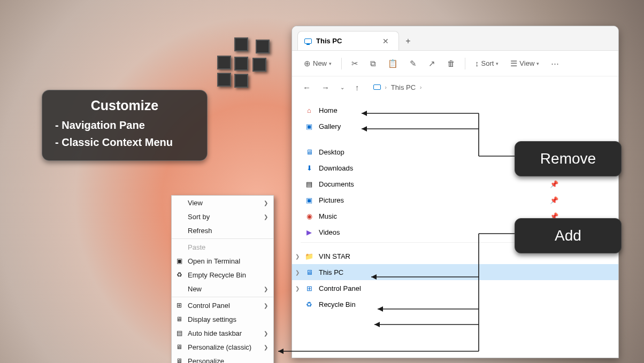 Image resolution: width=644 pixels, height=363 pixels. I want to click on breadcrumb: › This PC ›, so click(398, 88).